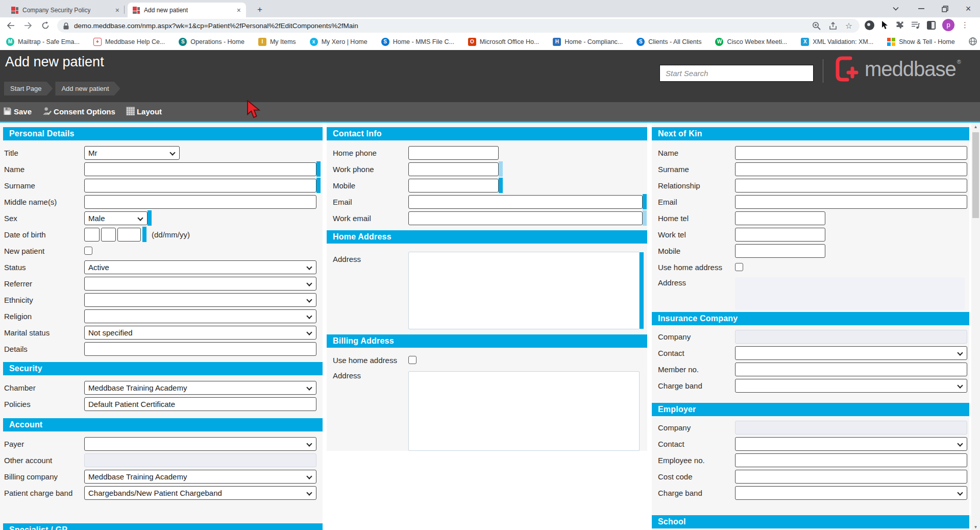 The height and width of the screenshot is (530, 980). What do you see at coordinates (216, 26) in the screenshot?
I see `url-text: demo.meddbase.com/nmp.aspx?wk=1&cp=Patie…` at bounding box center [216, 26].